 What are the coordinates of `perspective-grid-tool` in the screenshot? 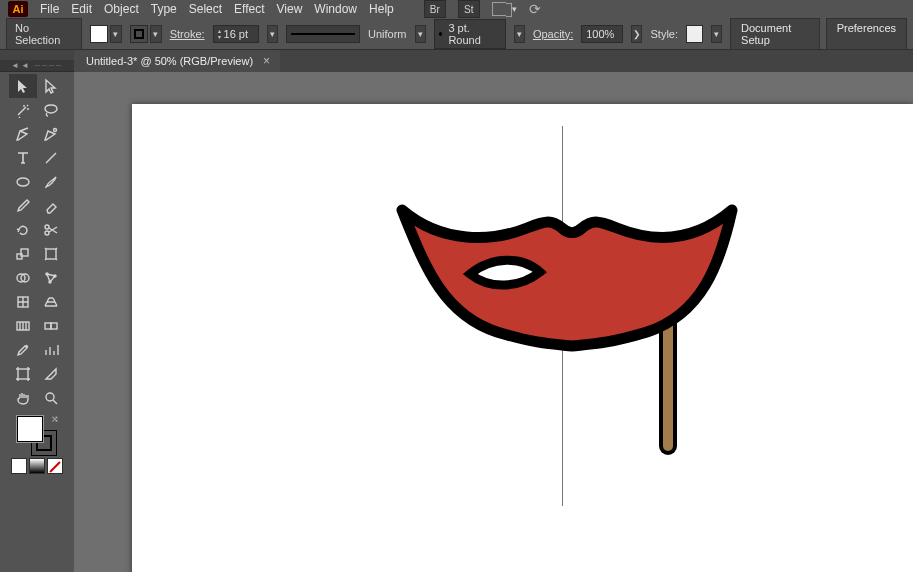 It's located at (51, 302).